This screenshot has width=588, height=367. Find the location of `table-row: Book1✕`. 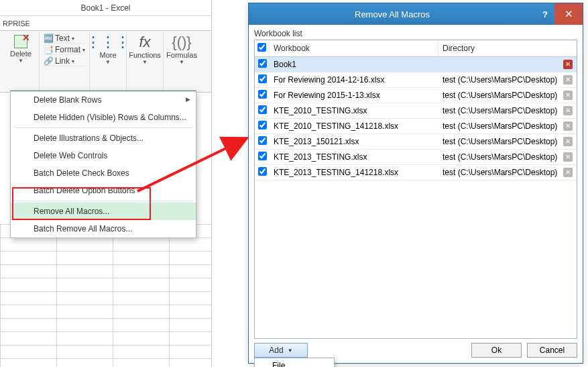

table-row: Book1✕ is located at coordinates (416, 64).